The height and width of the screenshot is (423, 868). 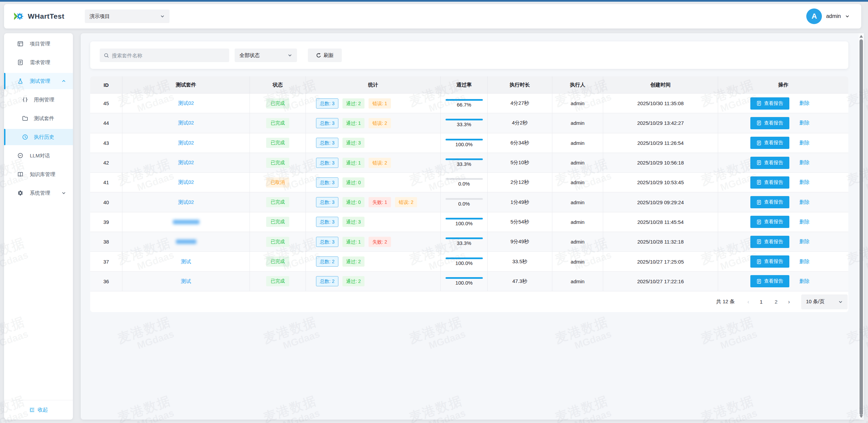 What do you see at coordinates (748, 302) in the screenshot?
I see `pagination-prev: ‹` at bounding box center [748, 302].